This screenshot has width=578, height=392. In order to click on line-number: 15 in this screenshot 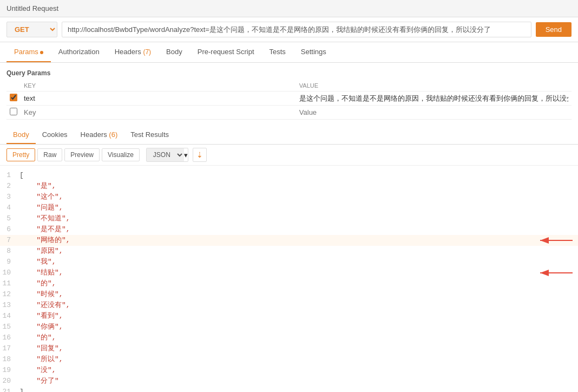, I will do `click(10, 327)`.